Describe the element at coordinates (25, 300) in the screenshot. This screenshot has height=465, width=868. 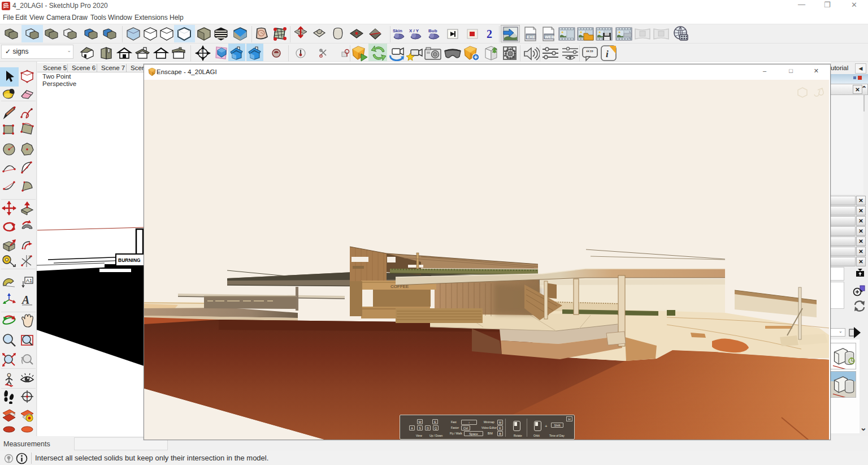
I see `svg-text: A` at that location.